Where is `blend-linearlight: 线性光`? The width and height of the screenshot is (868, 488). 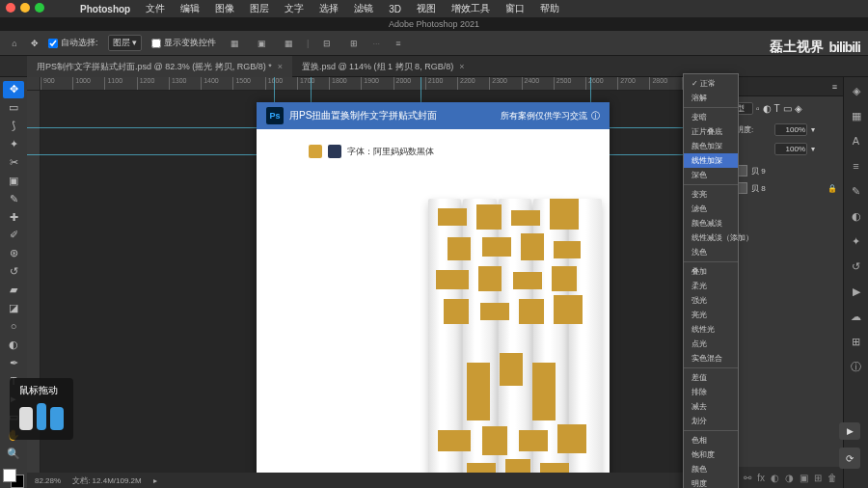
blend-linearlight: 线性光 is located at coordinates (711, 330).